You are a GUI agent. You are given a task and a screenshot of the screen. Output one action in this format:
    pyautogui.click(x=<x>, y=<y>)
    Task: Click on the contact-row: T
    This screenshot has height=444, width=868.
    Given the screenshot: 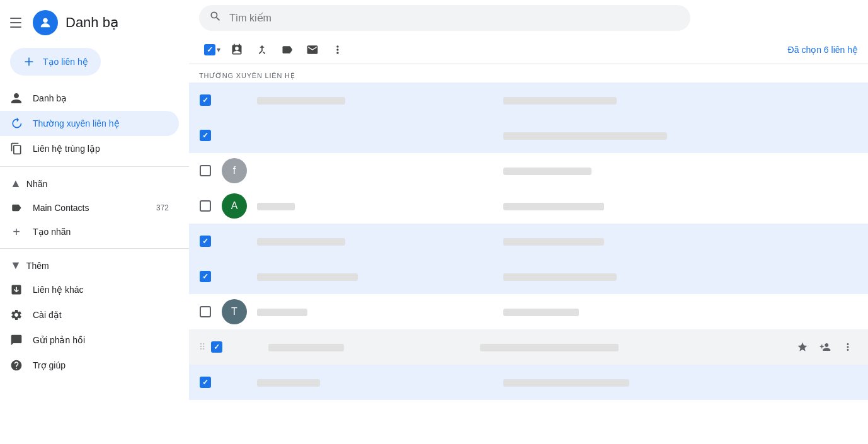 What is the action you would take?
    pyautogui.click(x=528, y=312)
    